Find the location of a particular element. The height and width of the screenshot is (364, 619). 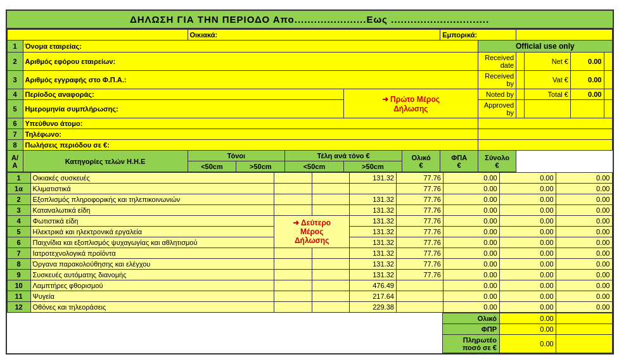

table-row: 1αΚλιματιστικά77.760.000.000.00 is located at coordinates (309, 189).